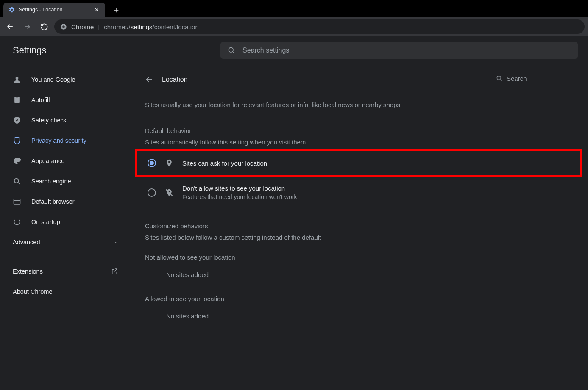  Describe the element at coordinates (361, 251) in the screenshot. I see `not-allowed-title: Not allowed to see your location` at that location.